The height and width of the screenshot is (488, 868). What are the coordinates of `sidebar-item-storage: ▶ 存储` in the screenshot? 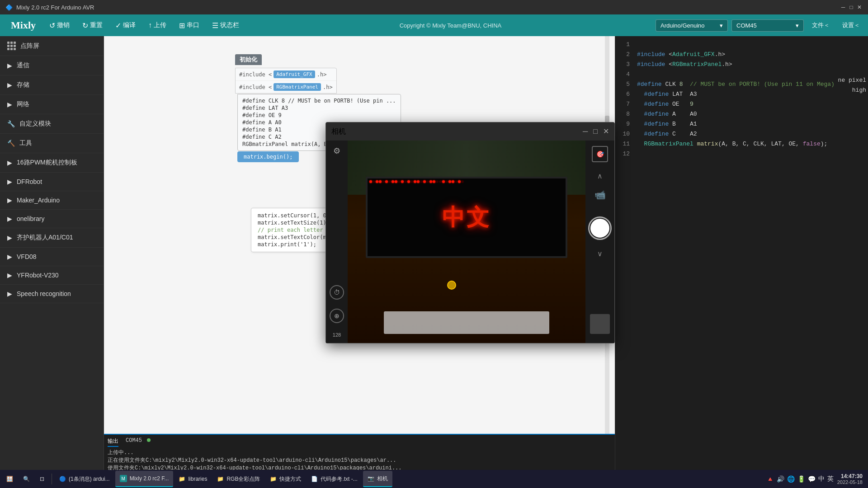 It's located at (52, 85).